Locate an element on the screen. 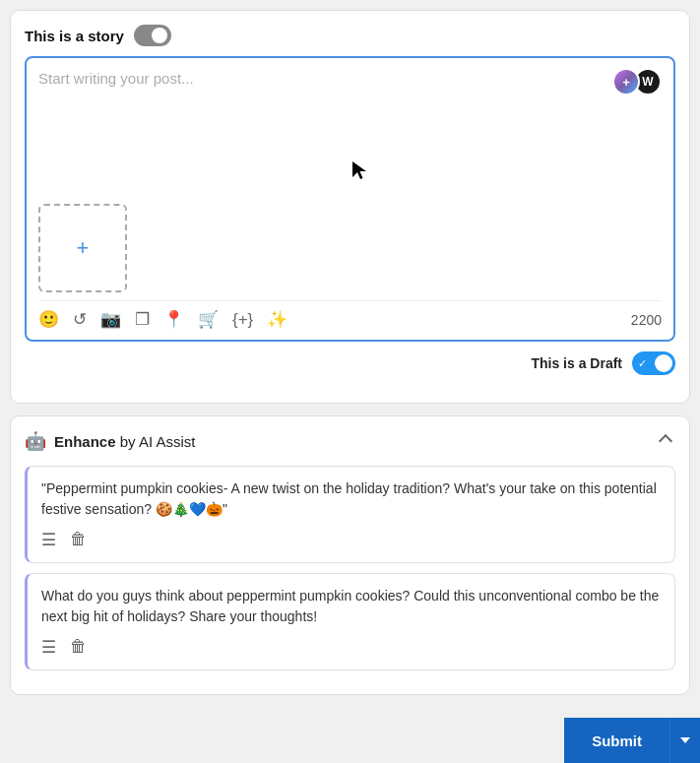  editor-toolbar: 🙂 ↺ 📷 ❐ 📍 🛒 {+} ✨ 2200 is located at coordinates (350, 315).